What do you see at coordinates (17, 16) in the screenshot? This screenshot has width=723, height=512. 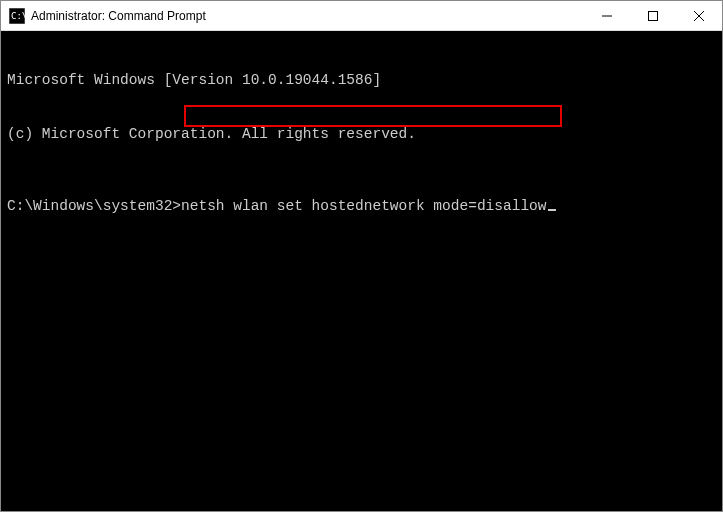 I see `cmd-icon: C:\` at bounding box center [17, 16].